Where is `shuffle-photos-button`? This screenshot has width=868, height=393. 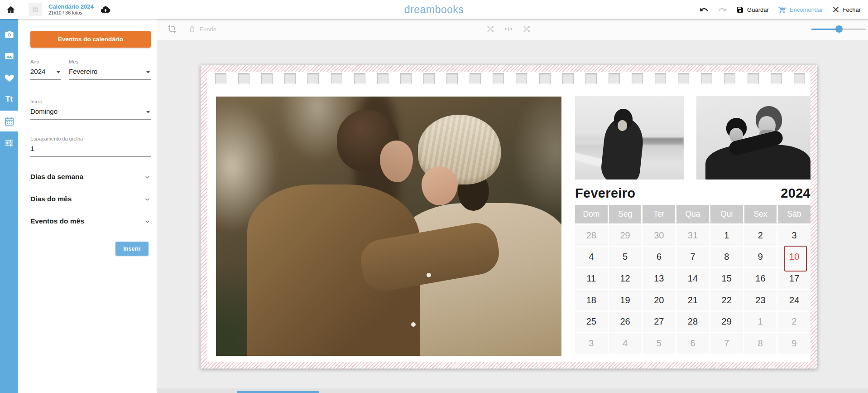 shuffle-photos-button is located at coordinates (490, 29).